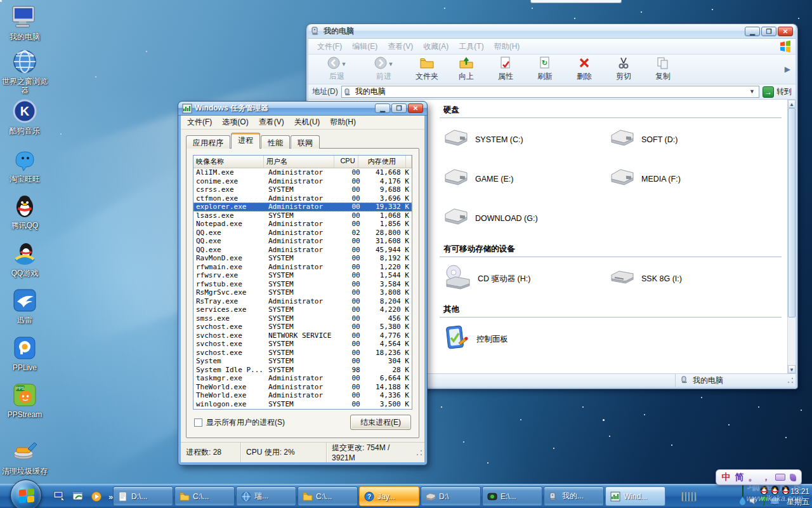 This screenshot has height=508, width=812. Describe the element at coordinates (346, 161) in the screenshot. I see `column-header-c-cpu: CPU` at that location.